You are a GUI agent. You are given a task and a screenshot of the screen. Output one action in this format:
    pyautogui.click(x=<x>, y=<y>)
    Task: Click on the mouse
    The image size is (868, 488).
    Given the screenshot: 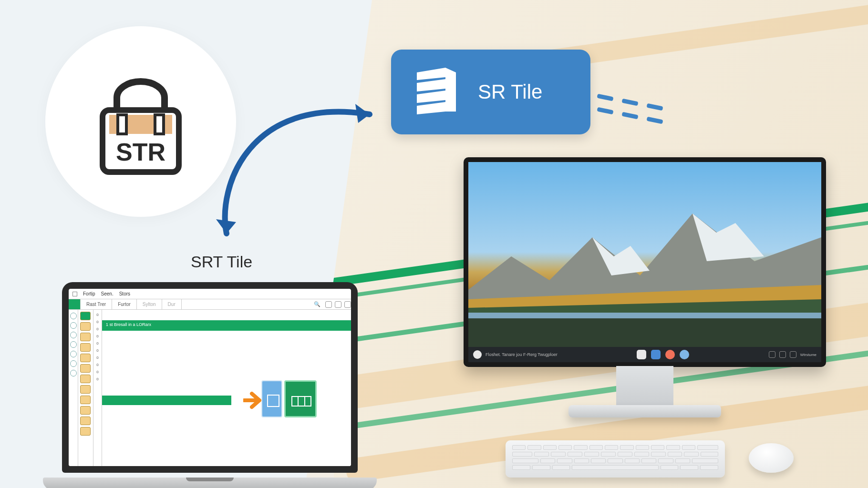 What is the action you would take?
    pyautogui.click(x=771, y=458)
    